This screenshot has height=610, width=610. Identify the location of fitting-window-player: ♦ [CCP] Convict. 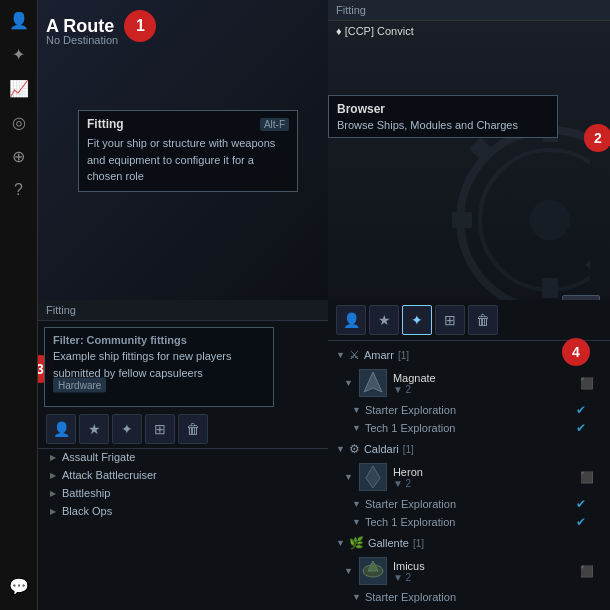
(469, 30).